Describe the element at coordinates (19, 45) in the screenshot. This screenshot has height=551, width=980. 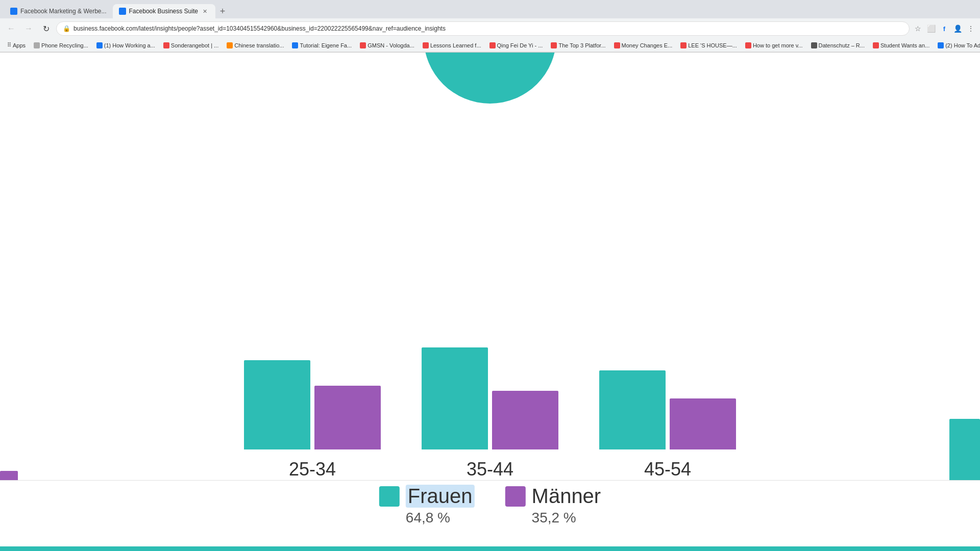
I see `bookmark-apps-label: Apps` at that location.